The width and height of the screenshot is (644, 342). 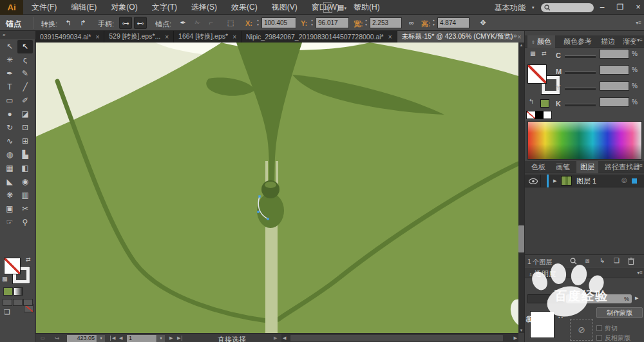 What do you see at coordinates (580, 73) in the screenshot?
I see `channel-m-slider` at bounding box center [580, 73].